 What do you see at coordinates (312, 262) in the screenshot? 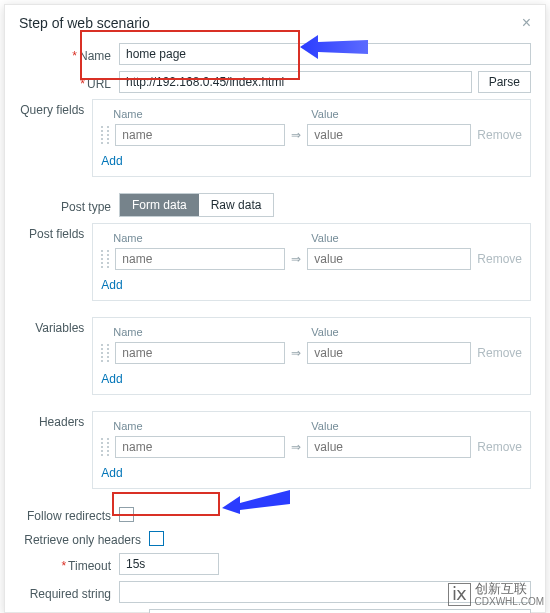
I see `post-fields-box: Name Value ⇒ Remove Add` at bounding box center [312, 262].